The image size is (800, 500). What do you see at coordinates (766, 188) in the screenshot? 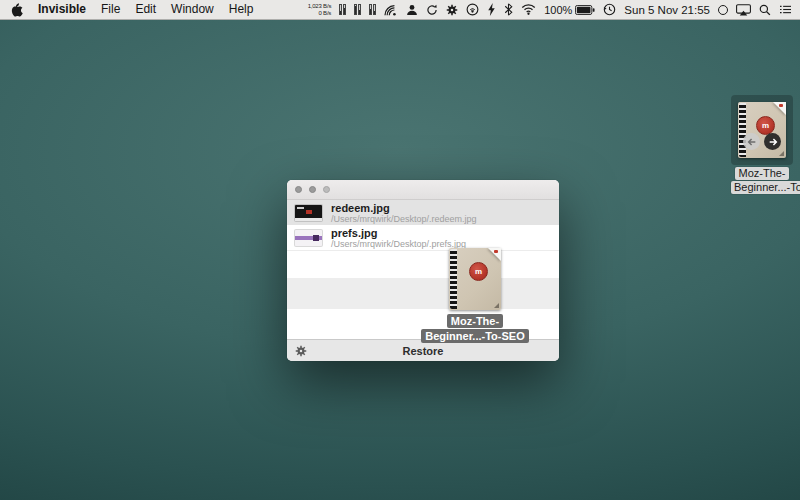
I see `desktop-file-label-line2: Beginner...-To-SEO` at bounding box center [766, 188].